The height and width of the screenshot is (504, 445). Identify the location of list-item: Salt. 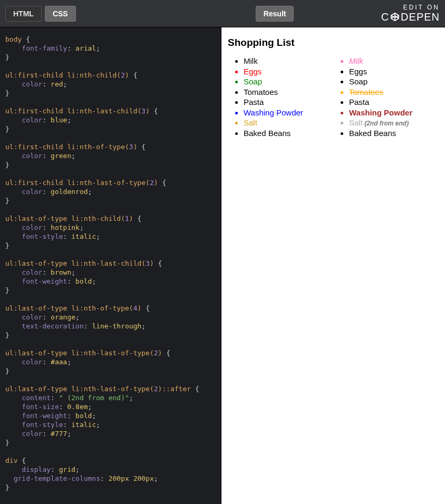
(288, 123).